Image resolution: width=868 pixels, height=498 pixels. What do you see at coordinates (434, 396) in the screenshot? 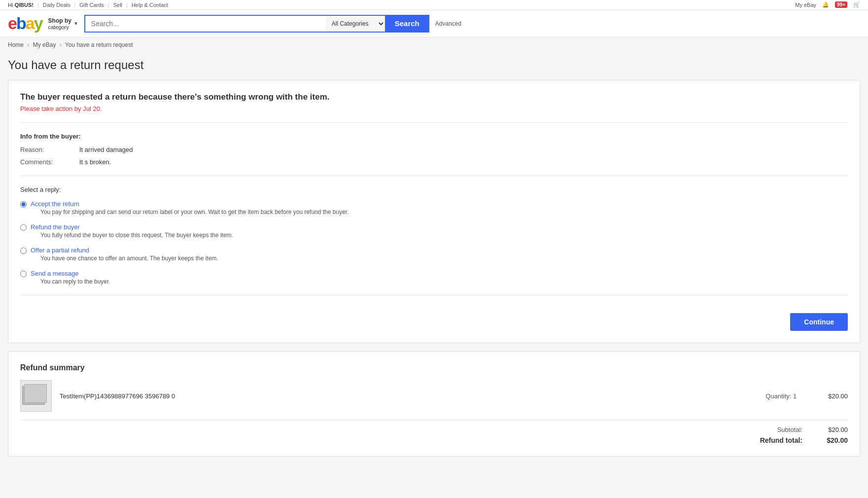
I see `refund-item: TestItem(PP)1436988977696 3596789 0 Quan…` at bounding box center [434, 396].